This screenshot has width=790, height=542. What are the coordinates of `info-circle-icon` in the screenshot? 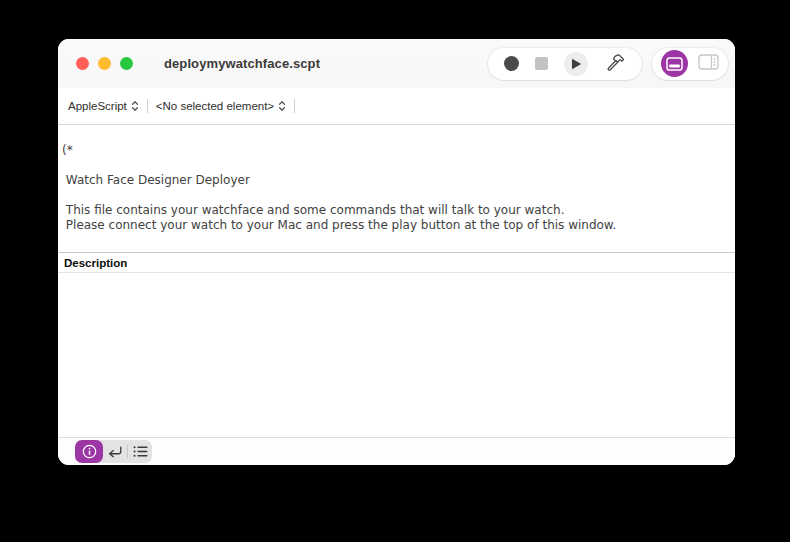 It's located at (90, 452).